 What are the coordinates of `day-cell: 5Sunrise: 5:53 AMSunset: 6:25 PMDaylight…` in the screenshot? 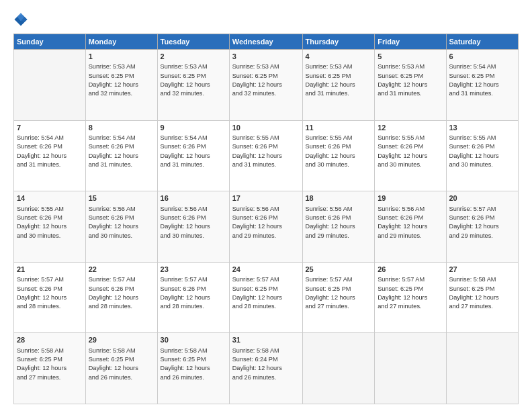 It's located at (410, 85).